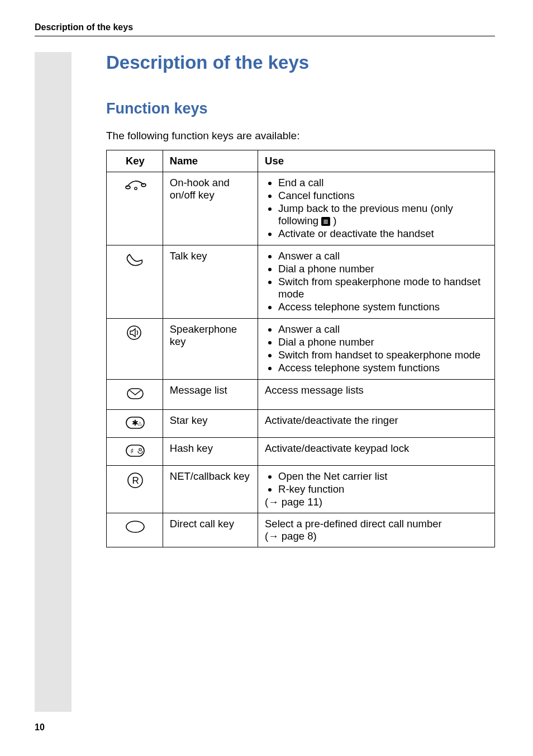 Image resolution: width=533 pixels, height=756 pixels. Describe the element at coordinates (377, 530) in the screenshot. I see `key-use-cell: Select a pre-defined direct call number(…` at that location.